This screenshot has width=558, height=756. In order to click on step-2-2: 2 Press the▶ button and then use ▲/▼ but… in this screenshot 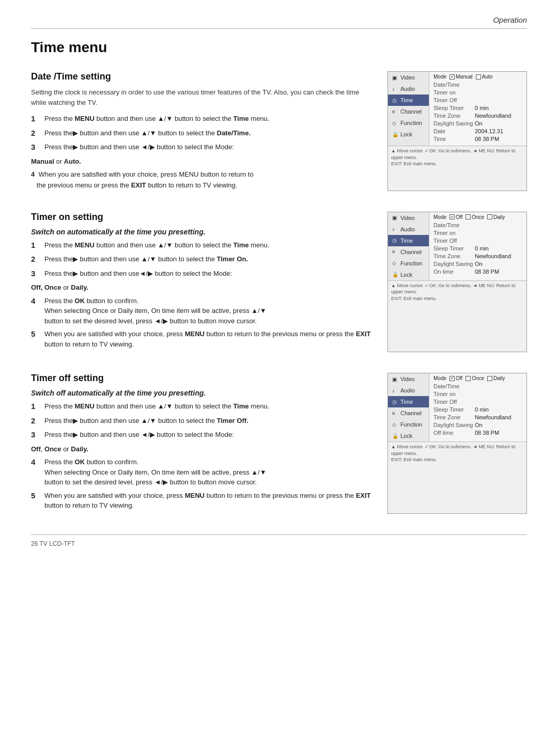, I will do `click(202, 260)`.